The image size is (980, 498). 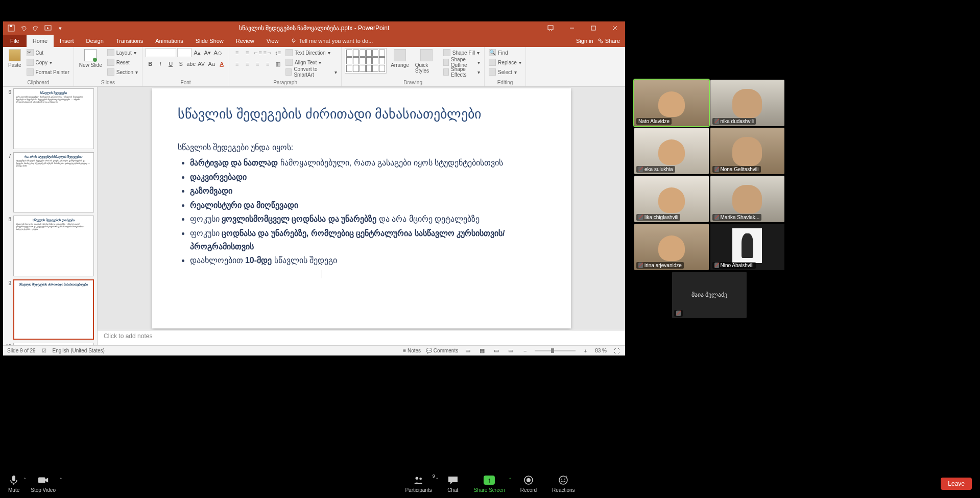 What do you see at coordinates (427, 61) in the screenshot?
I see `quick-styles-button: Quick Styles` at bounding box center [427, 61].